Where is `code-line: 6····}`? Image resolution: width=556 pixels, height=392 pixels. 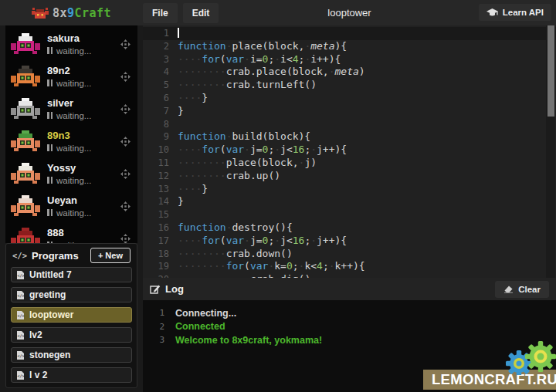
code-line: 6····} is located at coordinates (349, 99).